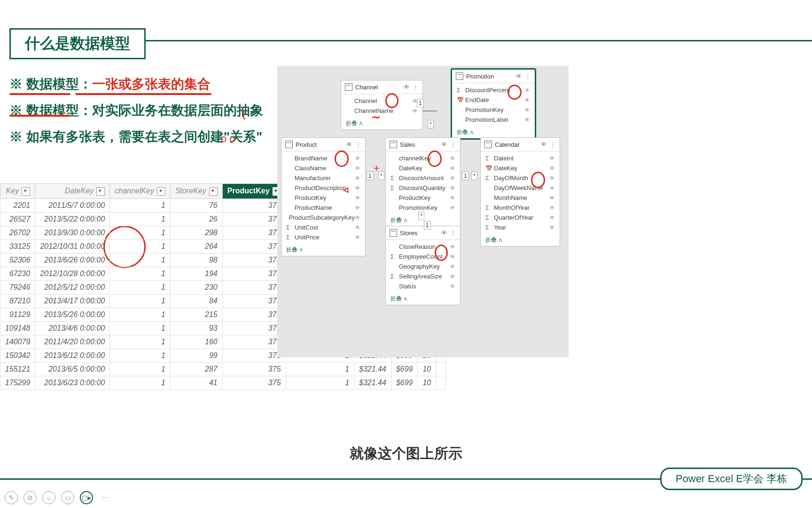 This screenshot has width=812, height=508. Describe the element at coordinates (520, 198) in the screenshot. I see `field-row: MonthName👁` at that location.